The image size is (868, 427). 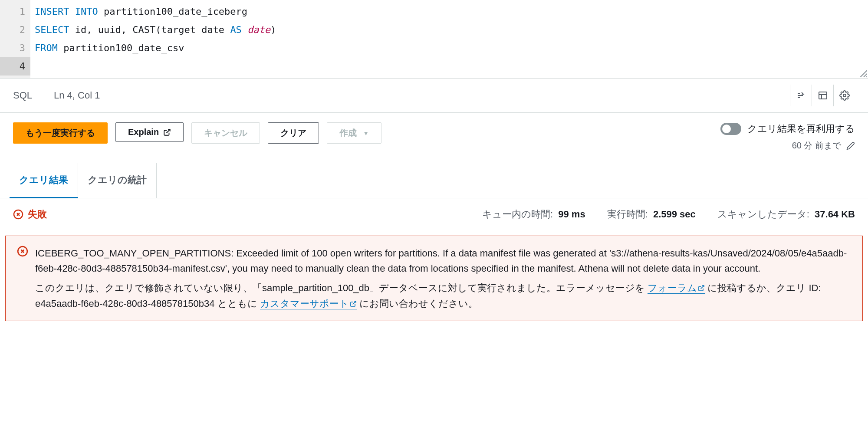 I want to click on chevron-down-icon: ▼, so click(x=366, y=133).